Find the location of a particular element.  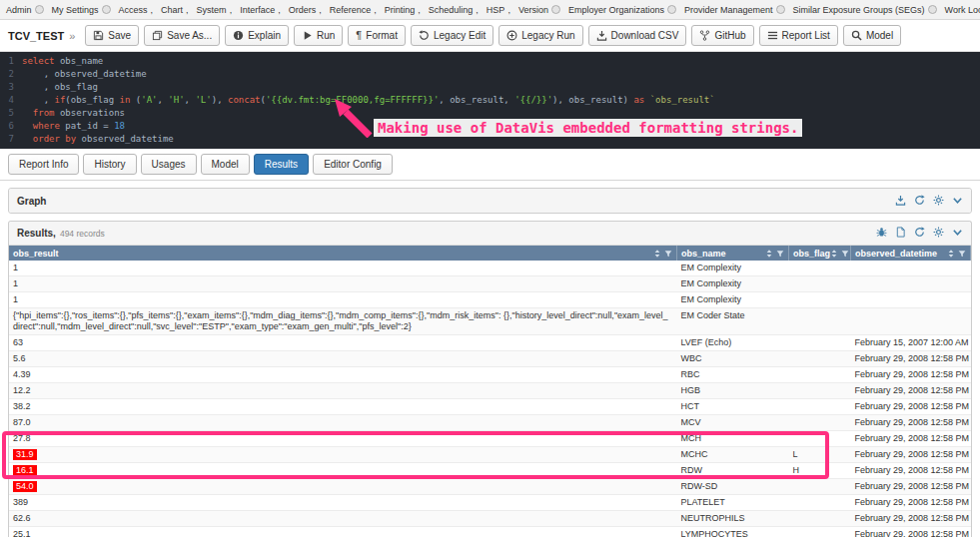

nav-item-version: Version is located at coordinates (539, 10).